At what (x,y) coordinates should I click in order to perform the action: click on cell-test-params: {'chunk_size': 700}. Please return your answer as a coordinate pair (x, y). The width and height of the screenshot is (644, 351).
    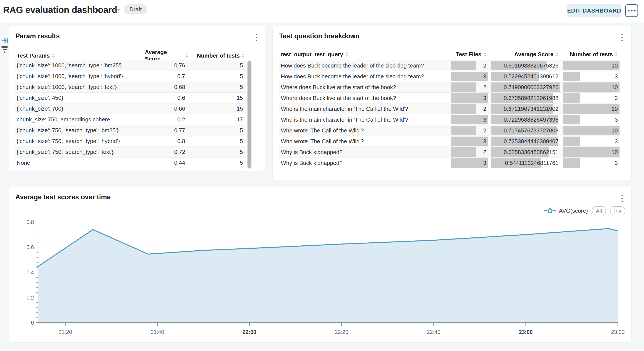
    Looking at the image, I should click on (80, 109).